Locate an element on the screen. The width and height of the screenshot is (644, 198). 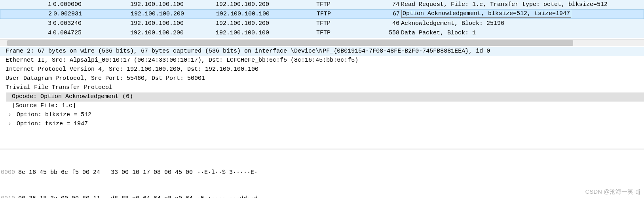
detail-udp: User Datagram Protocol, Src Port: 55460,… is located at coordinates (325, 79).